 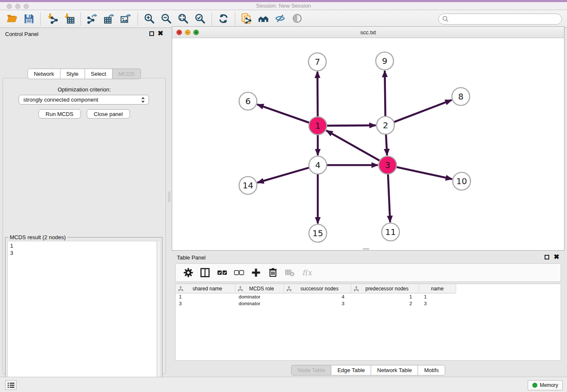 What do you see at coordinates (256, 273) in the screenshot?
I see `add-column-button` at bounding box center [256, 273].